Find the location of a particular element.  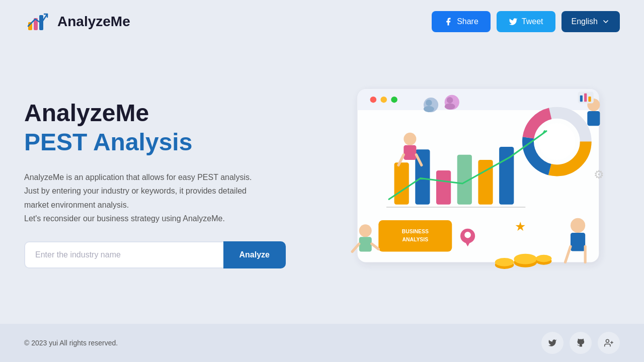

analyze-button: Analyze is located at coordinates (255, 255).